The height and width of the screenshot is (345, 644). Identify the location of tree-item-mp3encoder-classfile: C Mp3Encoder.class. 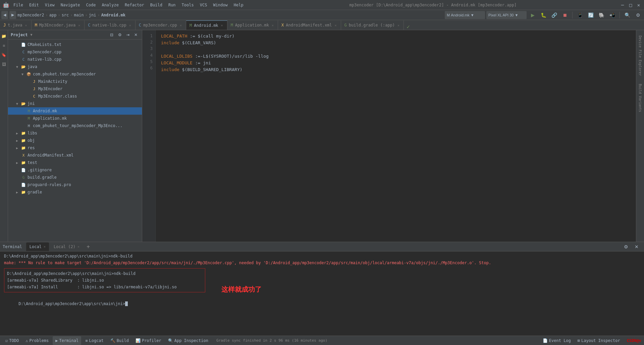
(75, 96).